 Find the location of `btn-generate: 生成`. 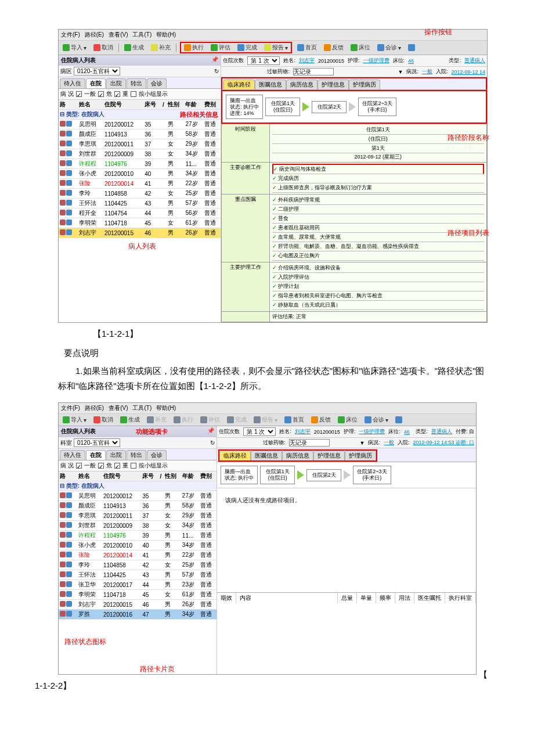

btn-generate: 生成 is located at coordinates (134, 48).